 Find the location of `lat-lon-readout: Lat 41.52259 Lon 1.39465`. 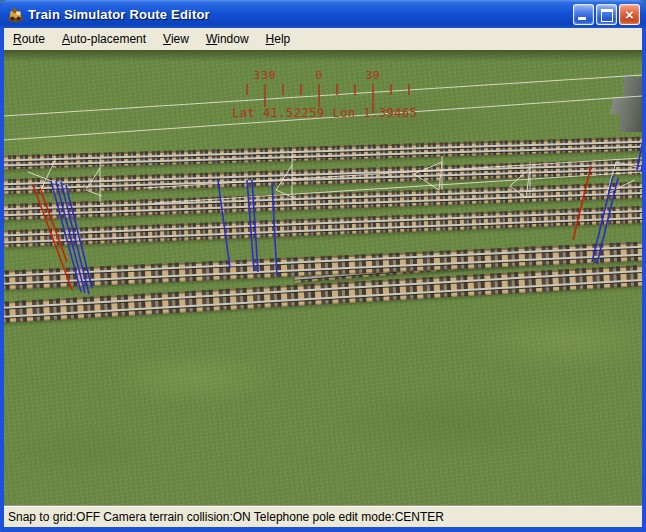

lat-lon-readout: Lat 41.52259 Lon 1.39465 is located at coordinates (324, 113).